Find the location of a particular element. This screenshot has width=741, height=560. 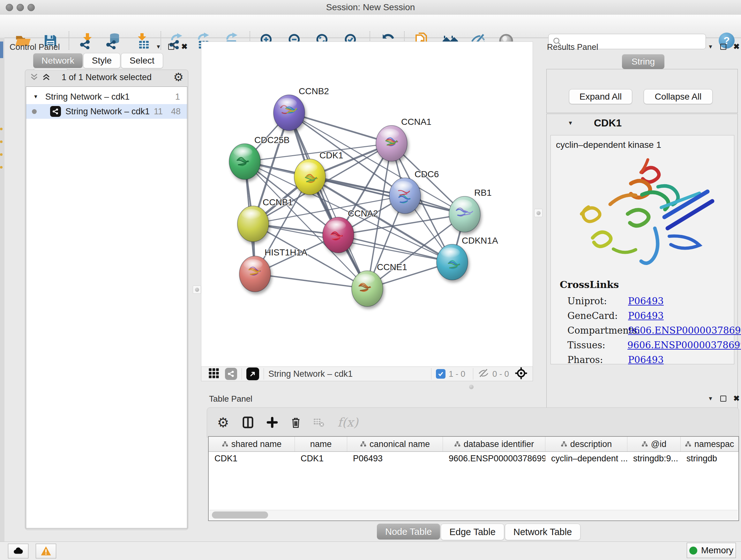

control-panel-title: Control Panel is located at coordinates (35, 47).